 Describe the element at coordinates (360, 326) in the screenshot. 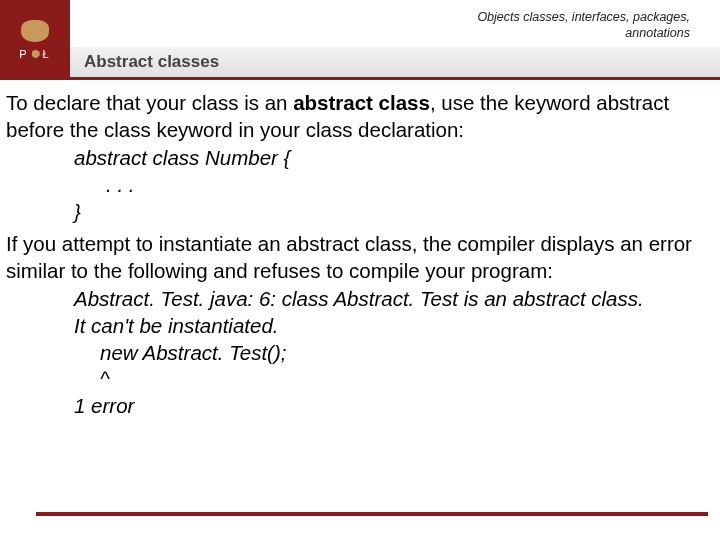

I see `error-line: It can't be instantiated.` at that location.